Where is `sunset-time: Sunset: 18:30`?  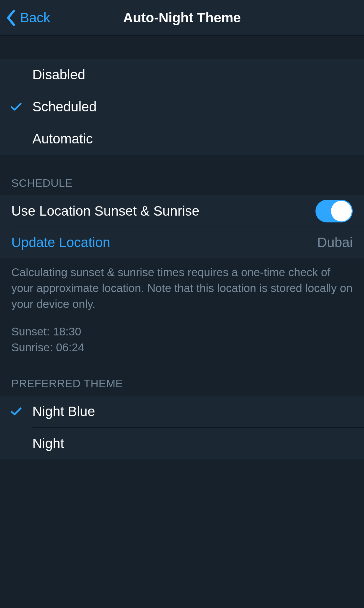
sunset-time: Sunset: 18:30 is located at coordinates (182, 332).